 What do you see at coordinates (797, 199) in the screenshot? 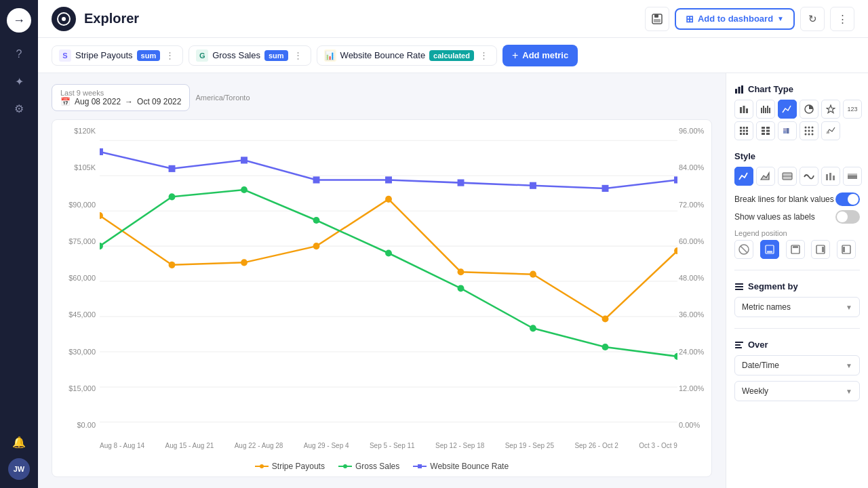
I see `break-lines-toggle-row: Break lines for blank values` at bounding box center [797, 199].